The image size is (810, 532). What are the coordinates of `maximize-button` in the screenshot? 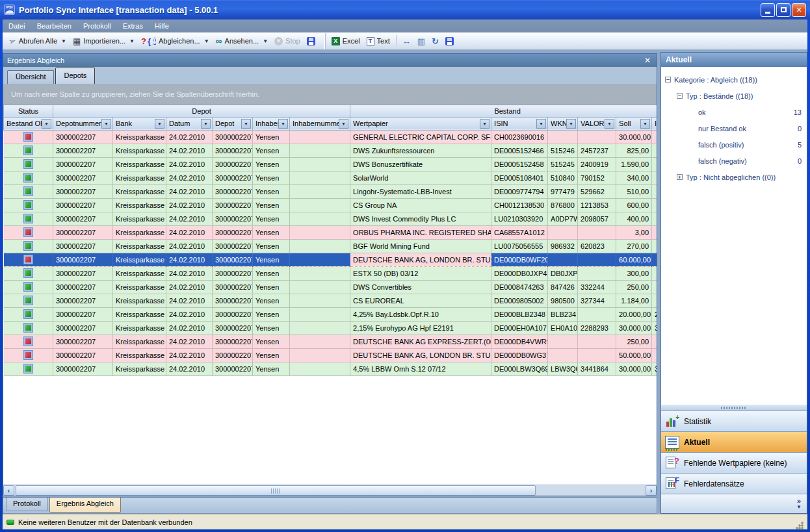 It's located at (783, 10).